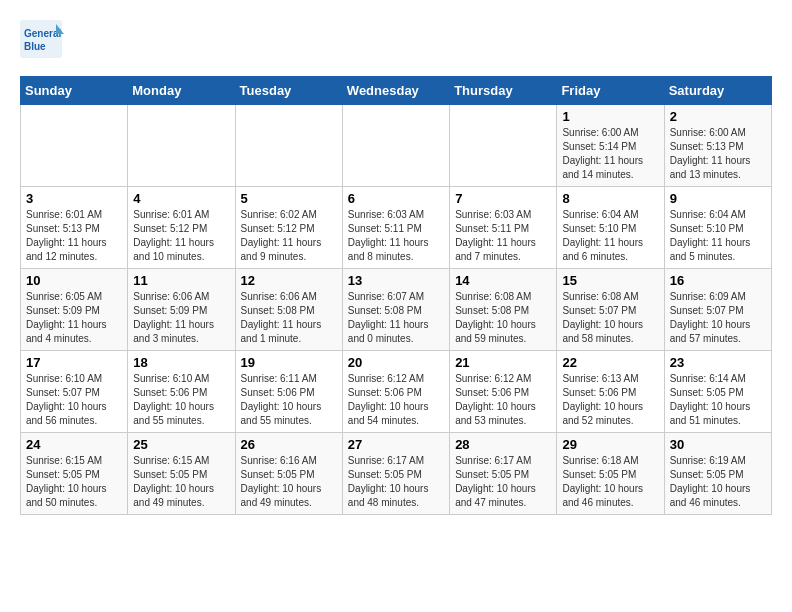  Describe the element at coordinates (718, 146) in the screenshot. I see `calendar-cell: 2Sunrise: 6:00 AM Sunset: 5:13 PM Daylig…` at that location.